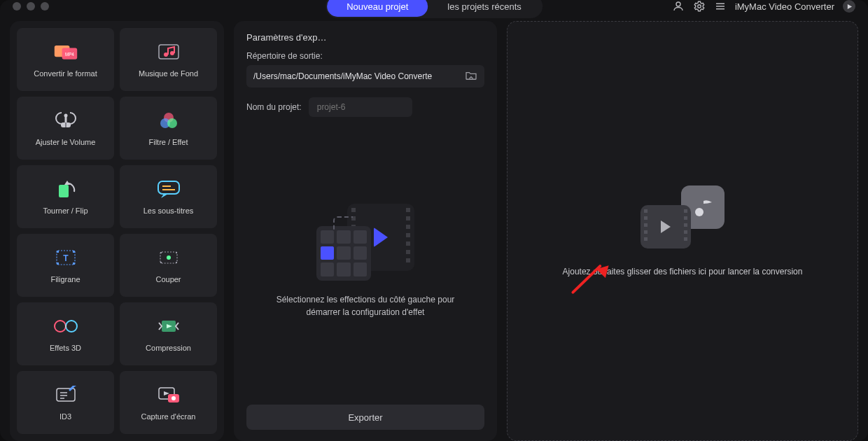 The image size is (868, 441). What do you see at coordinates (678, 6) in the screenshot?
I see `account-icon` at bounding box center [678, 6].